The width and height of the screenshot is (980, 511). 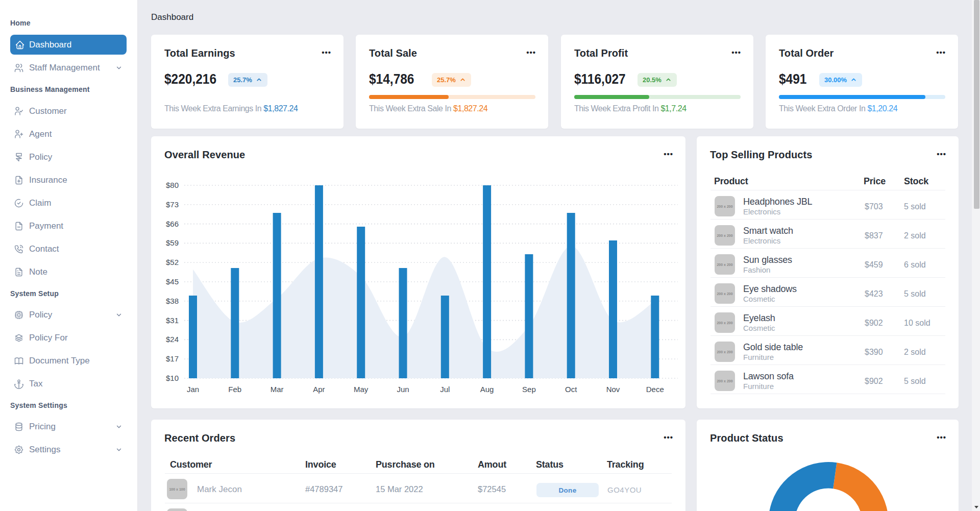 I want to click on svg-text: Aug, so click(x=487, y=389).